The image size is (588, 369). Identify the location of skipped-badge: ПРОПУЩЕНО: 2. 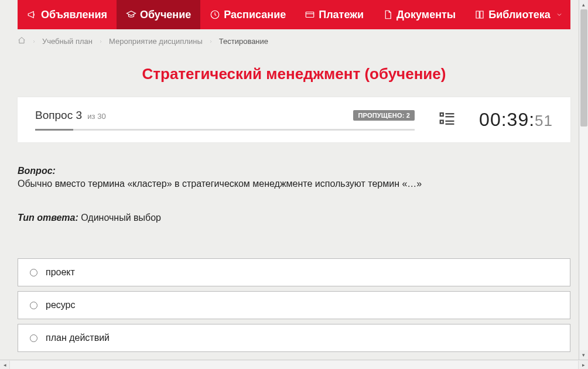
(384, 115).